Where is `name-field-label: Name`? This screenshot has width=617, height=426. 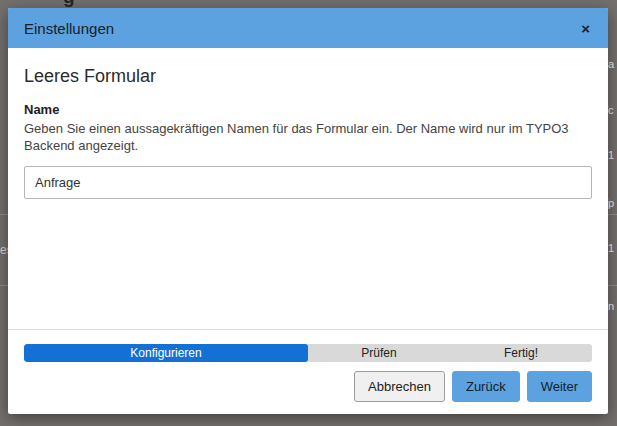 name-field-label: Name is located at coordinates (308, 110).